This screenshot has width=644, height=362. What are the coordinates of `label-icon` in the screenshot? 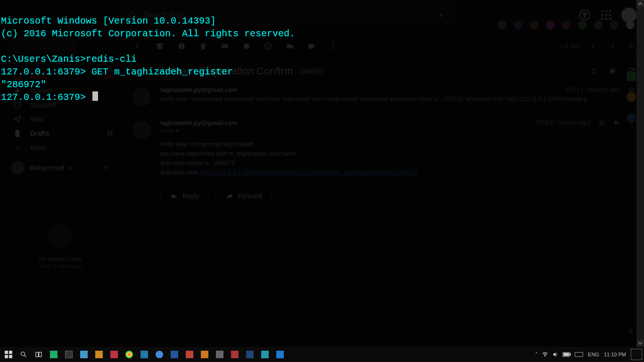 It's located at (312, 46).